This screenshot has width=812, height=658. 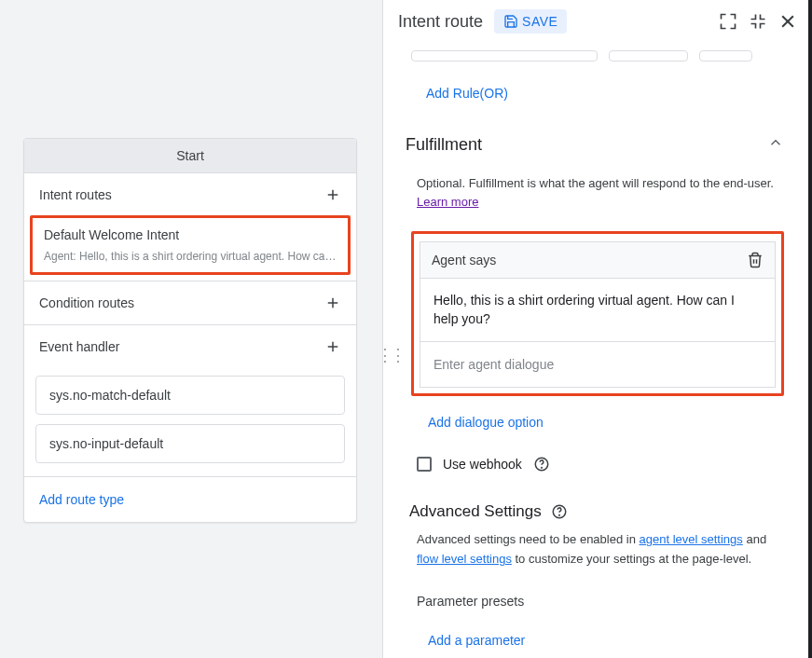 I want to click on intent-preview: Agent: Hello, this is a shirt ordering v…, so click(x=190, y=256).